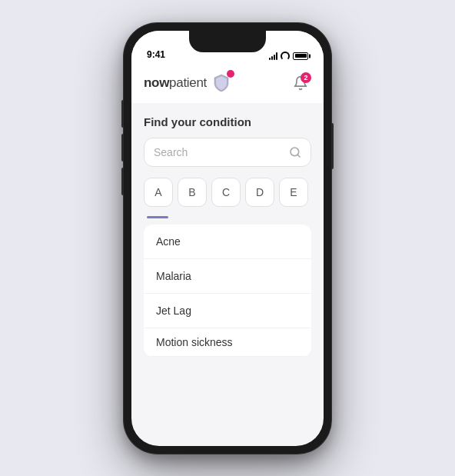 The width and height of the screenshot is (455, 476). I want to click on condition-item-acne: Acne, so click(227, 241).